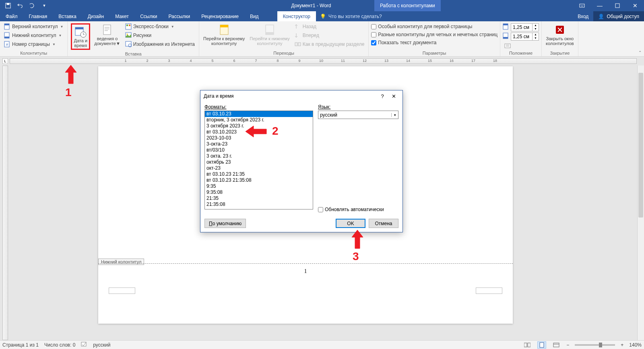  Describe the element at coordinates (254, 16) in the screenshot. I see `tab-view: Вид` at that location.